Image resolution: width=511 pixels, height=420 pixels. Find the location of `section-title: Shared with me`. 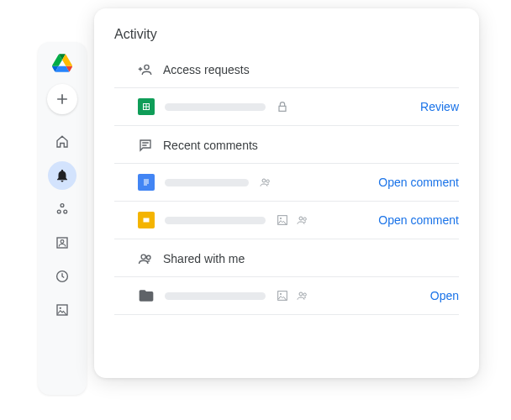

section-title: Shared with me is located at coordinates (203, 259).